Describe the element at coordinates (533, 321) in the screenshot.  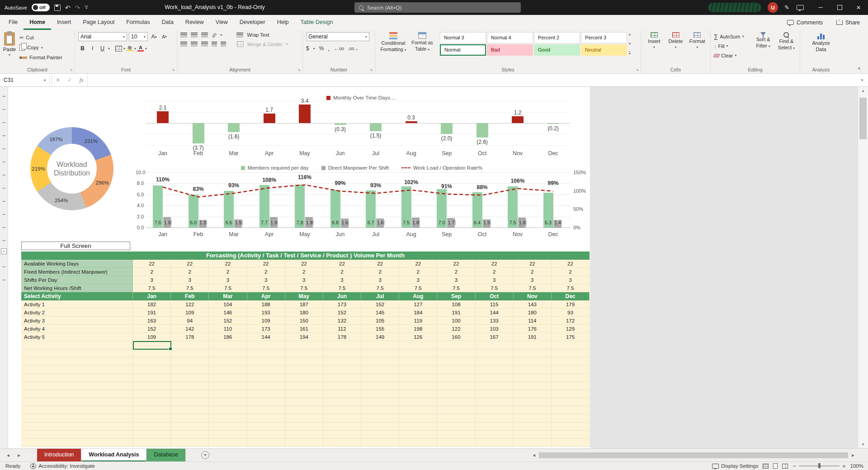
I see `table-cell: 114` at that location.